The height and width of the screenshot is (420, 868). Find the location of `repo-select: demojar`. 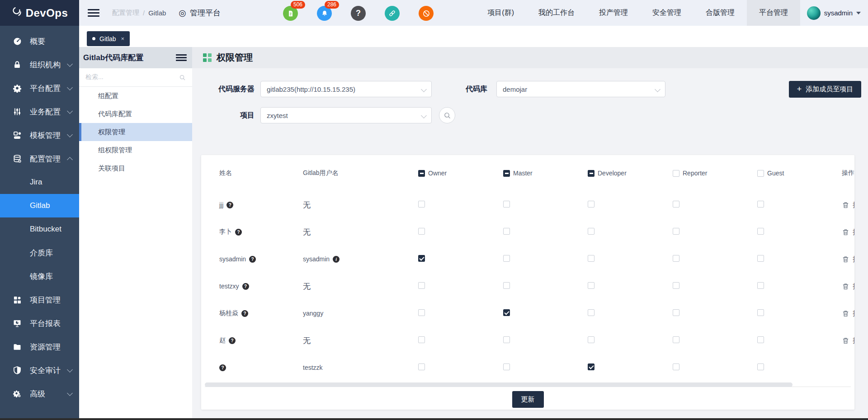

repo-select: demojar is located at coordinates (581, 89).